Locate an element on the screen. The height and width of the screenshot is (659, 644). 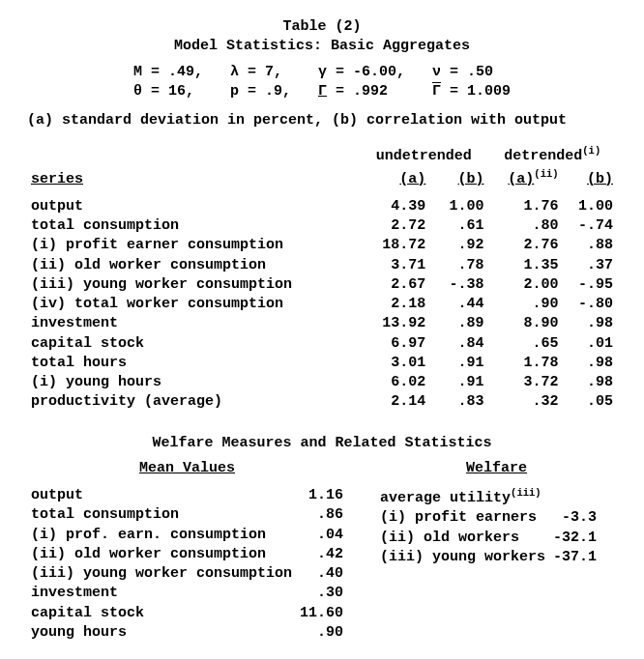
mv-value: .04 is located at coordinates (321, 535).